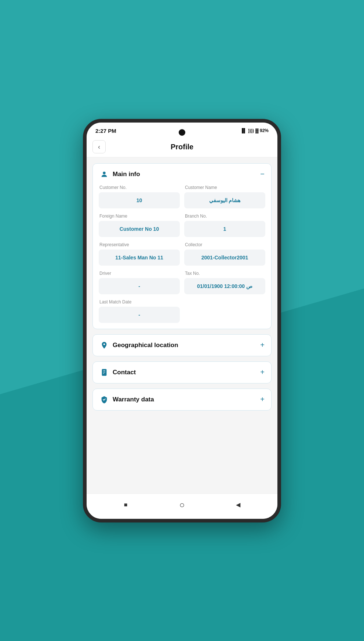 The height and width of the screenshot is (641, 364). Describe the element at coordinates (120, 174) in the screenshot. I see `main-info-header-left: Main info` at that location.